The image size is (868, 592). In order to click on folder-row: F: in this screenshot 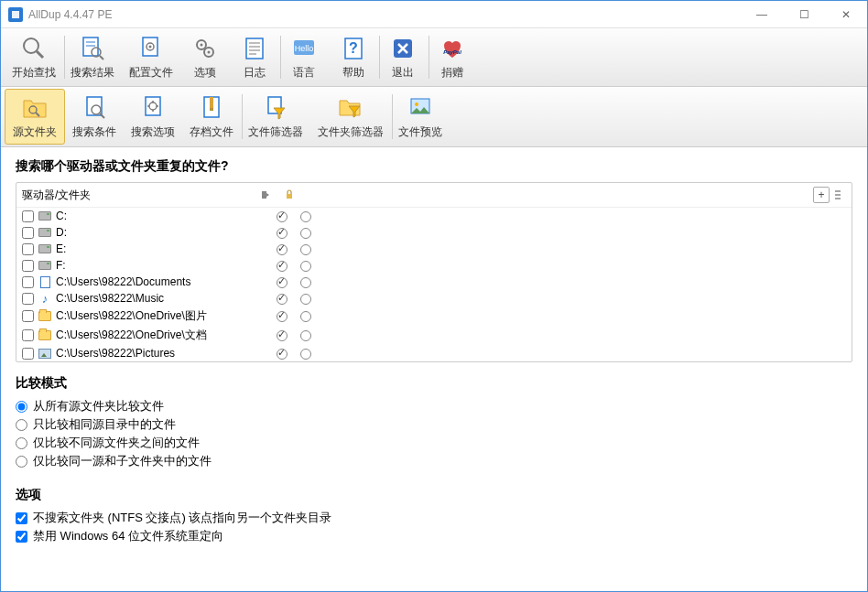, I will do `click(434, 265)`.